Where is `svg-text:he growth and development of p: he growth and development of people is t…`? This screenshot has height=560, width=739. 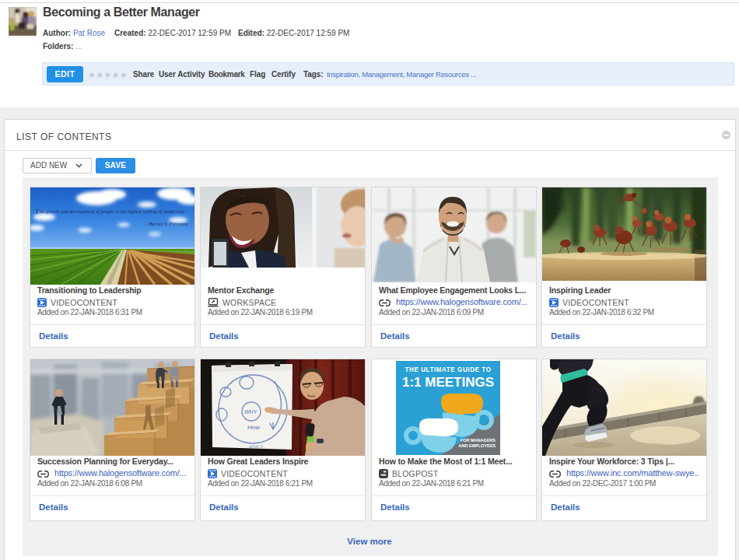 svg-text:he growth and development of p: he growth and development of people is t… is located at coordinates (112, 212).